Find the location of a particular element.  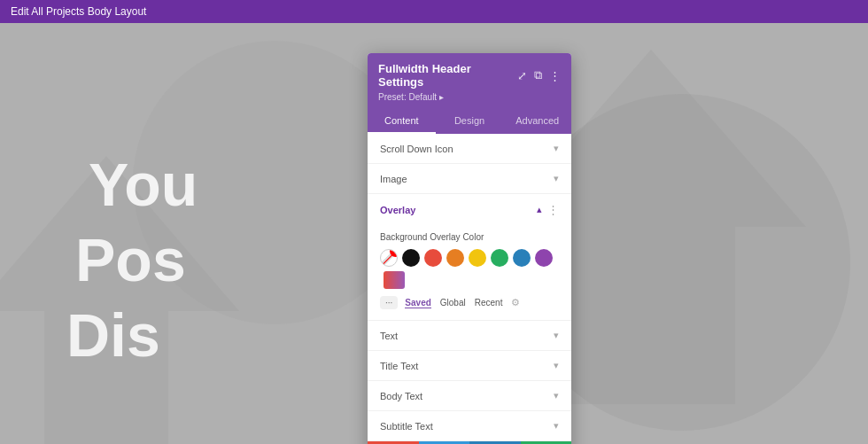

bg-overlay-color-label: Background Overlay Color is located at coordinates (469, 238).